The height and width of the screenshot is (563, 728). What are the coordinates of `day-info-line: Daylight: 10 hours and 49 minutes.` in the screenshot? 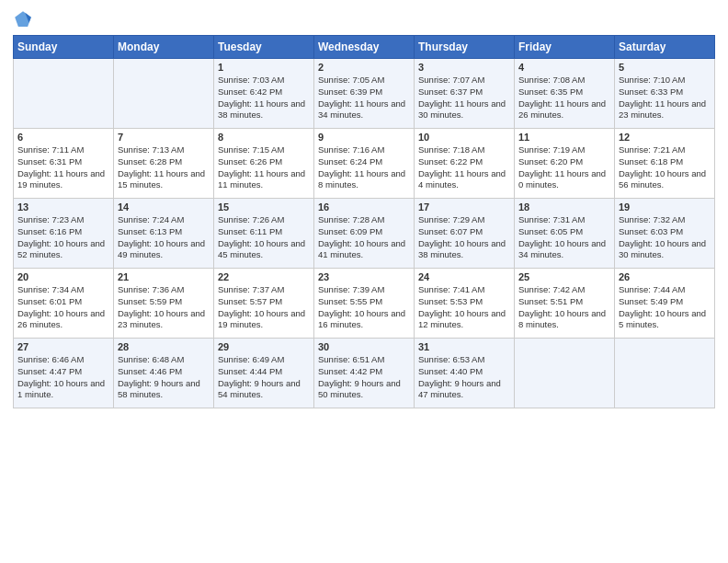 It's located at (162, 249).